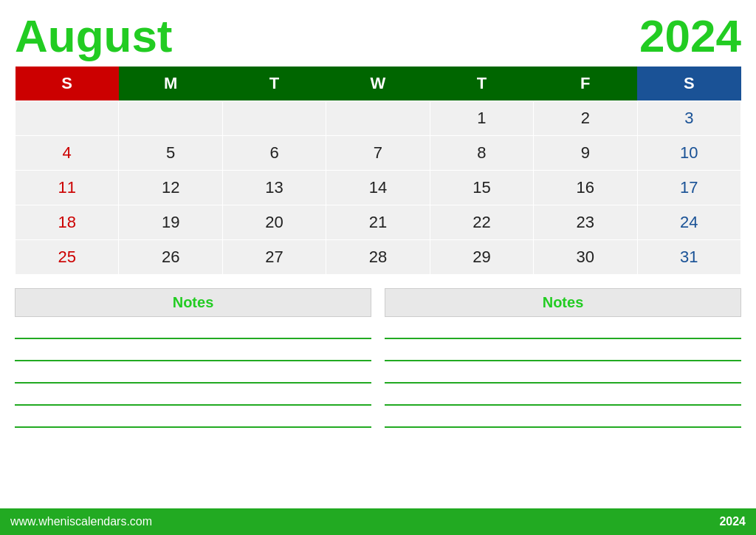 This screenshot has height=535, width=756. I want to click on day-cell: 28, so click(378, 257).